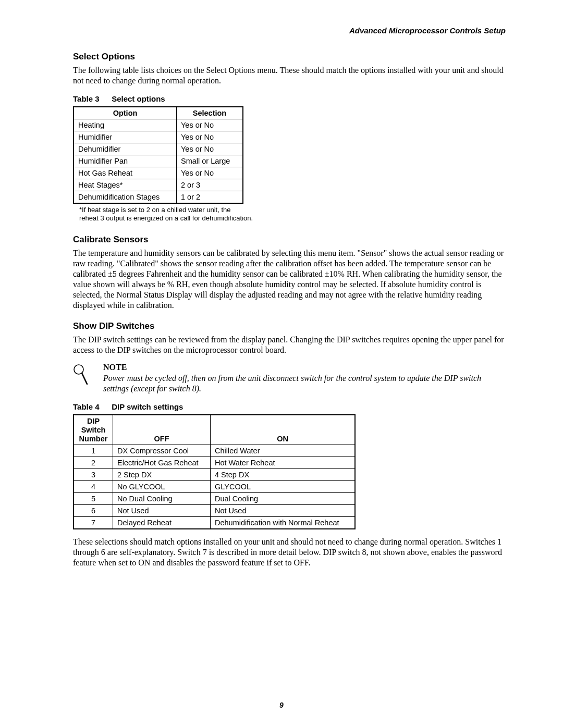  What do you see at coordinates (93, 463) in the screenshot?
I see `cell: 2` at bounding box center [93, 463].